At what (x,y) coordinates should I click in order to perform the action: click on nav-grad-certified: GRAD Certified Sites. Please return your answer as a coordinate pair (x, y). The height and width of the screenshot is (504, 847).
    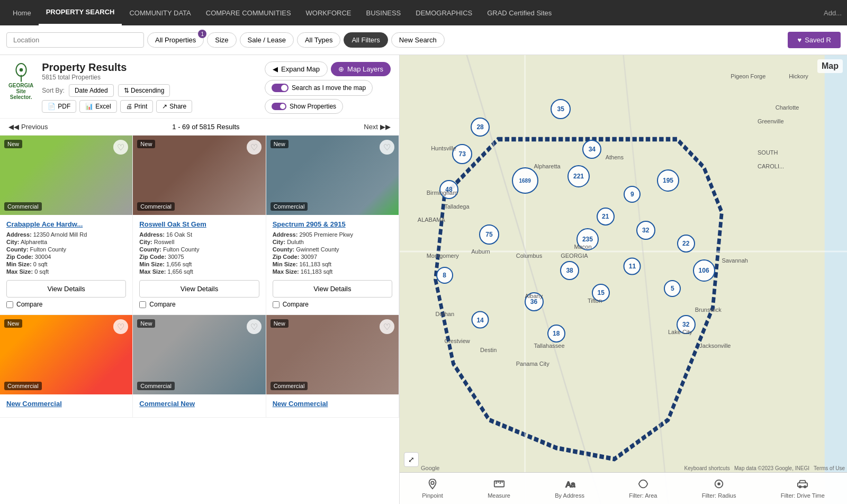
    Looking at the image, I should click on (519, 13).